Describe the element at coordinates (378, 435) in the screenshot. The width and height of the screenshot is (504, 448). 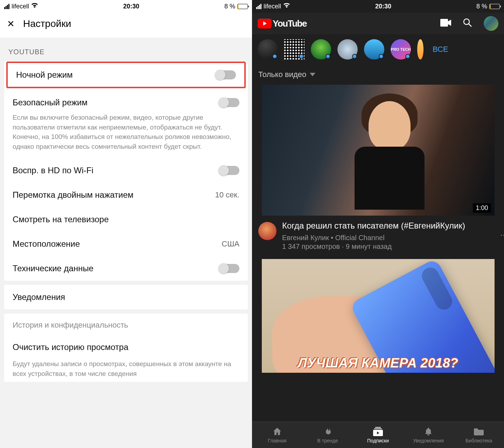
I see `tab-subscriptions: Подписки` at that location.